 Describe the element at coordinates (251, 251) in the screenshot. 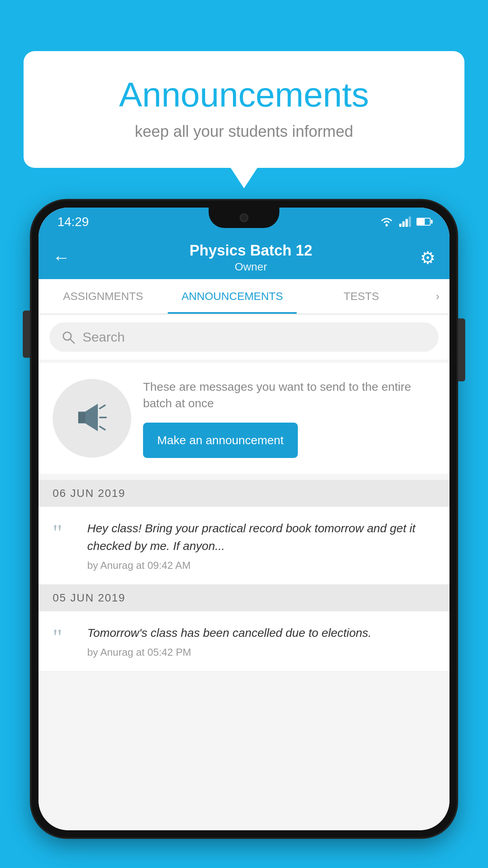

I see `toolbar-title: Physics Batch 12` at that location.